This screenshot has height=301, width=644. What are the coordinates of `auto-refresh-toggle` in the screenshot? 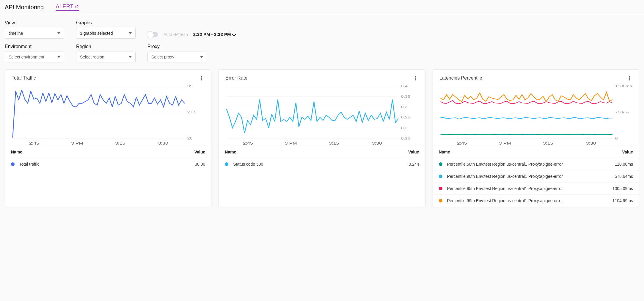 It's located at (153, 34).